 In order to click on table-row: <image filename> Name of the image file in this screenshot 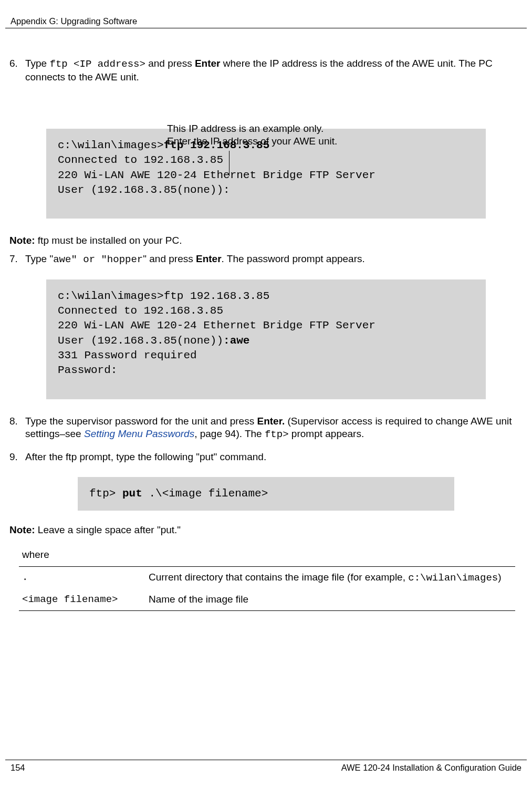, I will do `click(267, 600)`.